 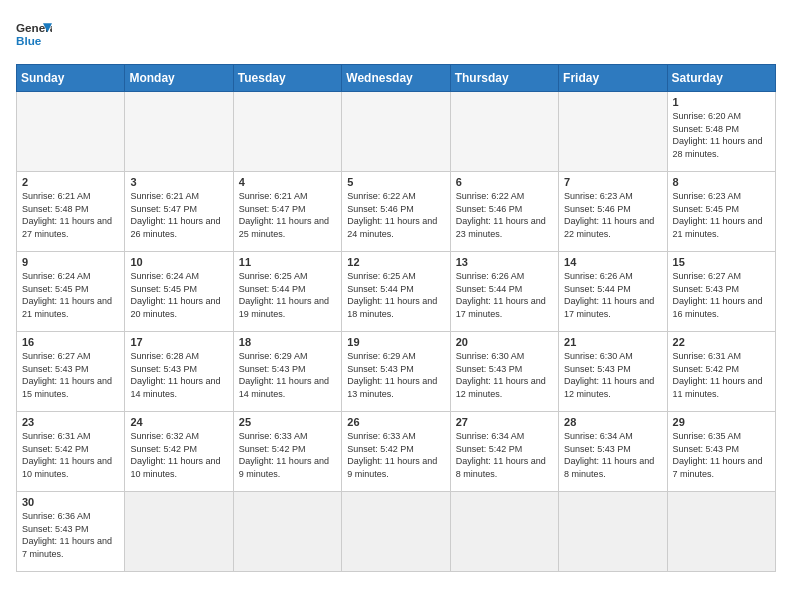 What do you see at coordinates (612, 262) in the screenshot?
I see `day-number: 14` at bounding box center [612, 262].